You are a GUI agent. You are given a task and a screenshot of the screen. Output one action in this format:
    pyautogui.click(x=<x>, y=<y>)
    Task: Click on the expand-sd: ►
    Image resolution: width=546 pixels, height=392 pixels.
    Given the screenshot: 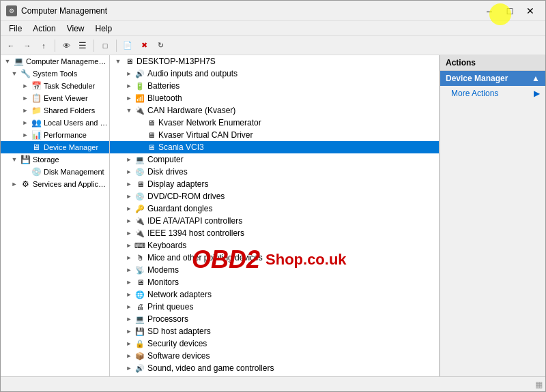 What is the action you would take?
    pyautogui.click(x=129, y=331)
    